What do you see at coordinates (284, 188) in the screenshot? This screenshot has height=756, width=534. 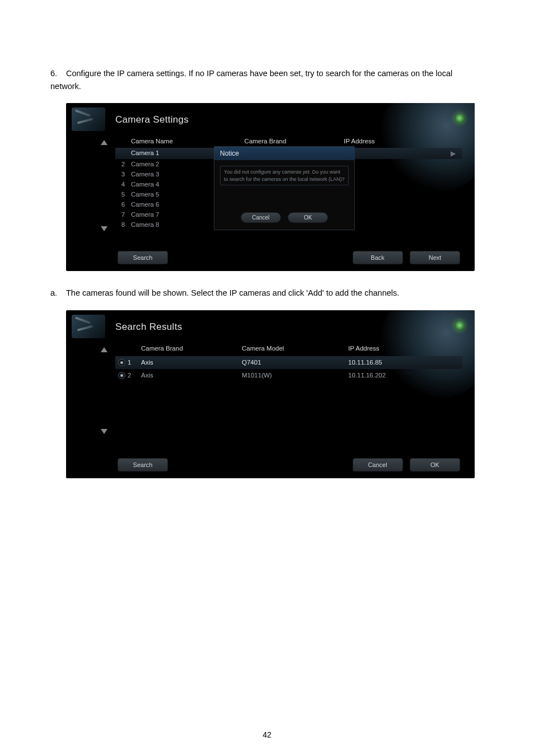 I see `notice-dialog: Notice You did not configure any cameras…` at bounding box center [284, 188].